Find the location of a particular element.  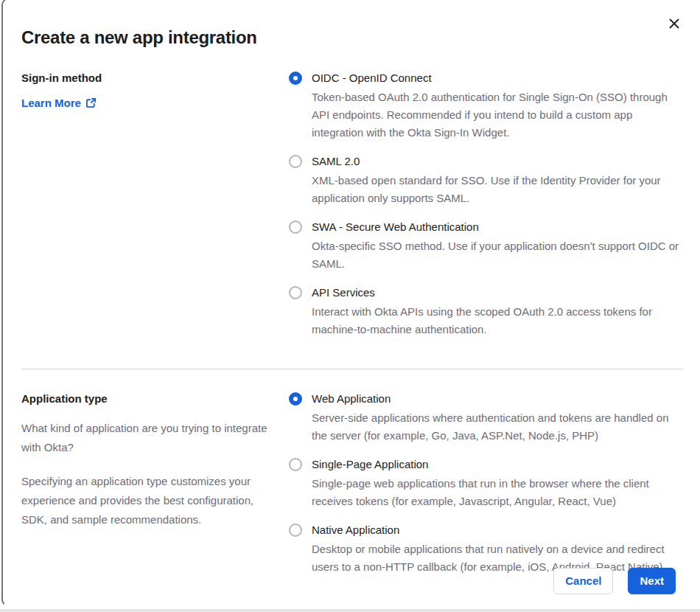

learn-more-link: Learn More is located at coordinates (59, 103).